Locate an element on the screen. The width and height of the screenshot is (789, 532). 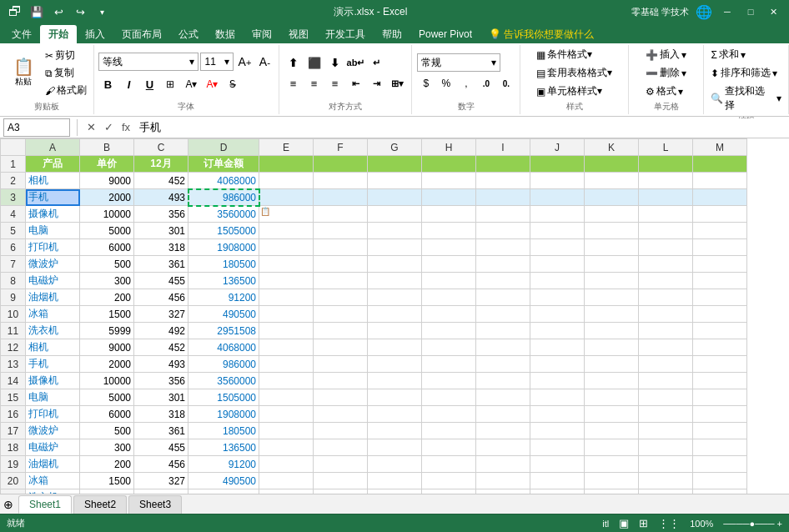
table-format-button: ▤ 套用表格格式▾ is located at coordinates (574, 73).